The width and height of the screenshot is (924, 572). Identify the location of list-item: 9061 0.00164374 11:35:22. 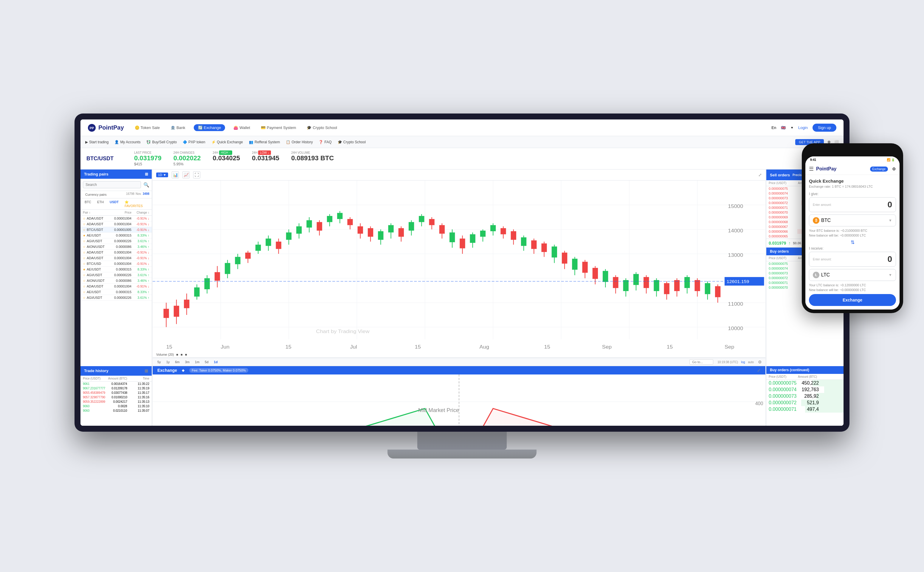
(116, 384).